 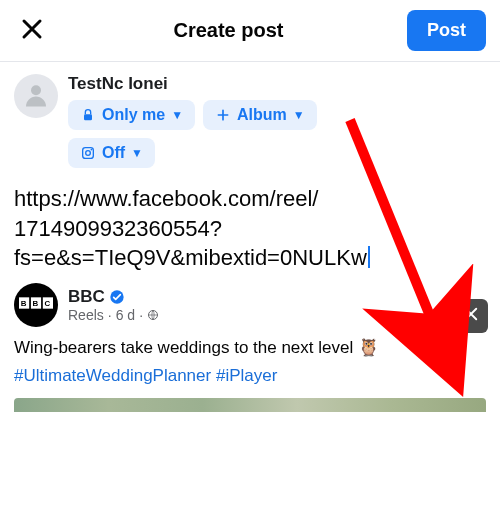 I want to click on preview-caption: Wing-bearers take weddings to the next l…, so click(x=250, y=344).